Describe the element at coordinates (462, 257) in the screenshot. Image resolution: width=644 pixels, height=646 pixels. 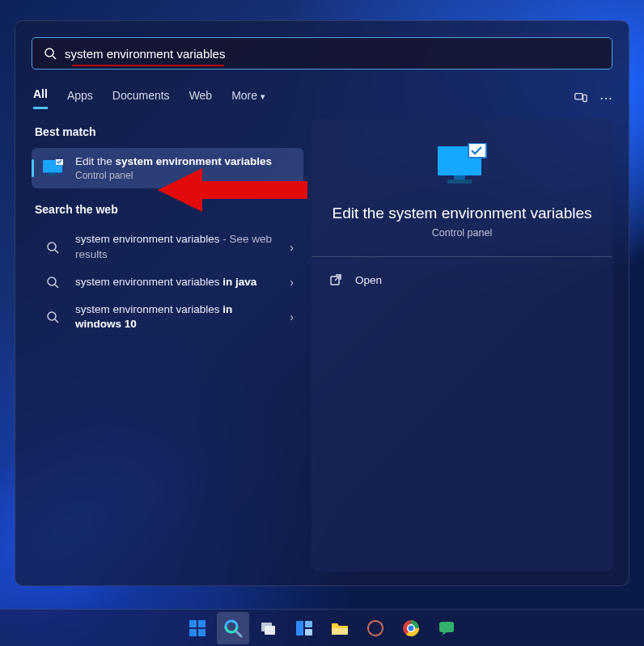
I see `separator` at that location.